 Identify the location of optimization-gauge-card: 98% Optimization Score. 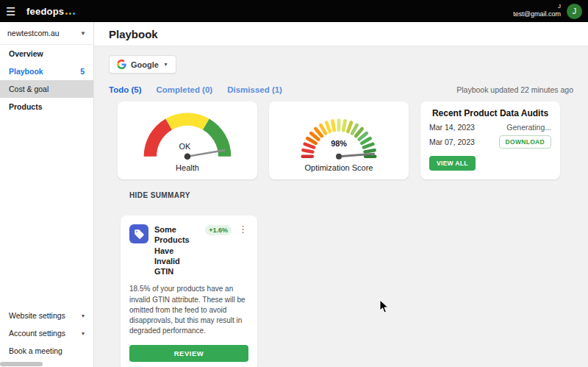
(339, 140).